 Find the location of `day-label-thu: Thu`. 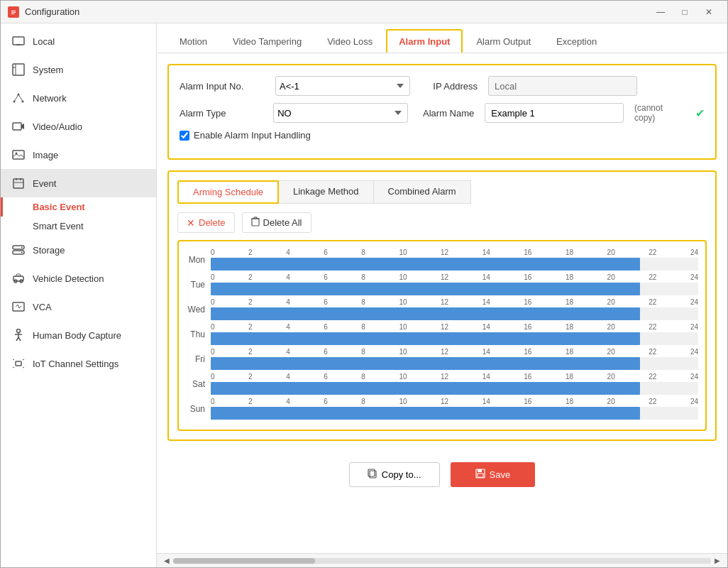

day-label-thu: Thu is located at coordinates (199, 334).